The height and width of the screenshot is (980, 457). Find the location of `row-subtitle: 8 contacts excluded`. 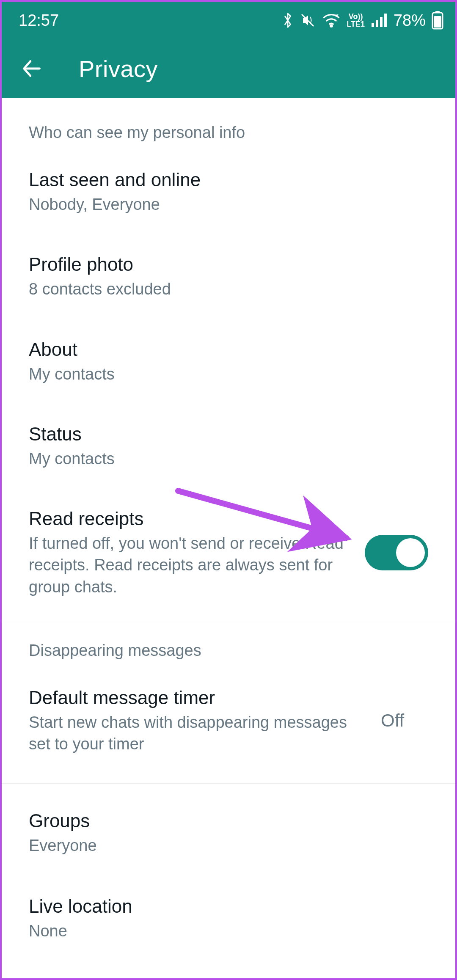

row-subtitle: 8 contacts excluded is located at coordinates (228, 289).